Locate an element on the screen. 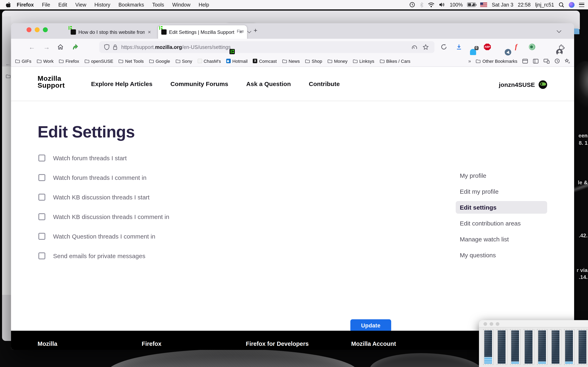 The height and width of the screenshot is (367, 588). bookmark-folder-firefox: Firefox is located at coordinates (69, 61).